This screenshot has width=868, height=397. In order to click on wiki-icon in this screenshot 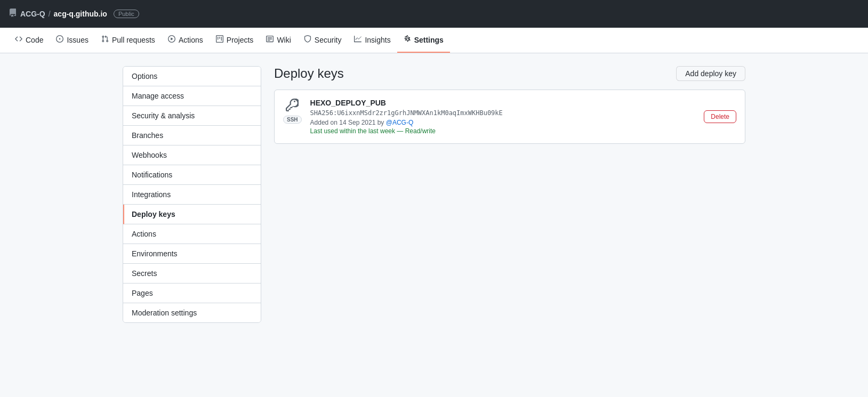, I will do `click(270, 39)`.